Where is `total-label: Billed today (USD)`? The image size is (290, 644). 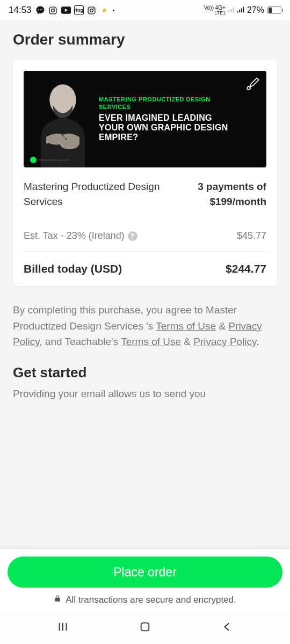
total-label: Billed today (USD) is located at coordinates (73, 269).